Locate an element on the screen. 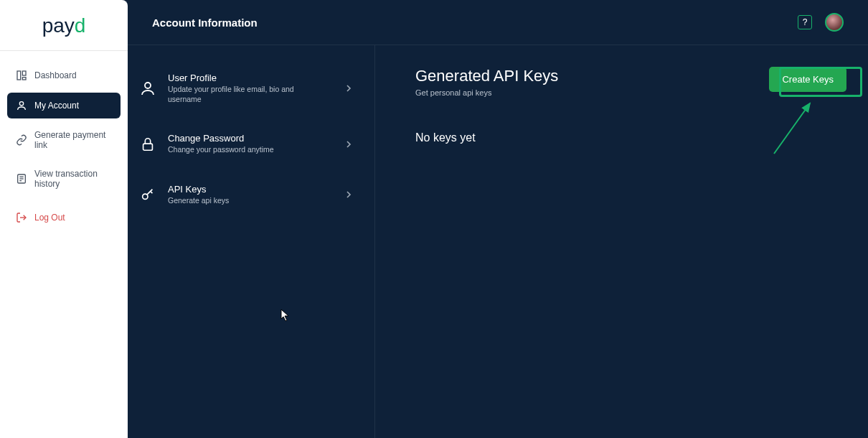  setting-change-password: Change Password Change your password any… is located at coordinates (251, 144).